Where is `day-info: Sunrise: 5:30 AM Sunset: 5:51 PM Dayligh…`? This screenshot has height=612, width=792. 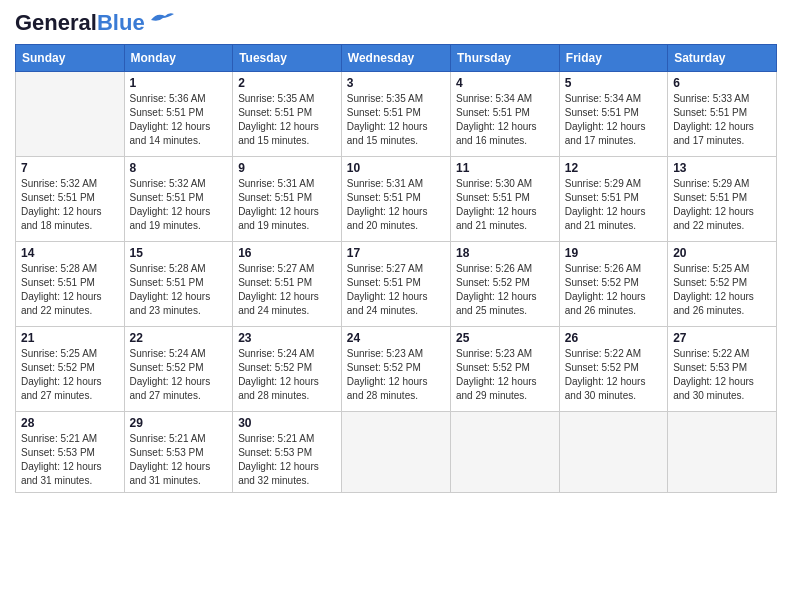 day-info: Sunrise: 5:30 AM Sunset: 5:51 PM Dayligh… is located at coordinates (505, 205).